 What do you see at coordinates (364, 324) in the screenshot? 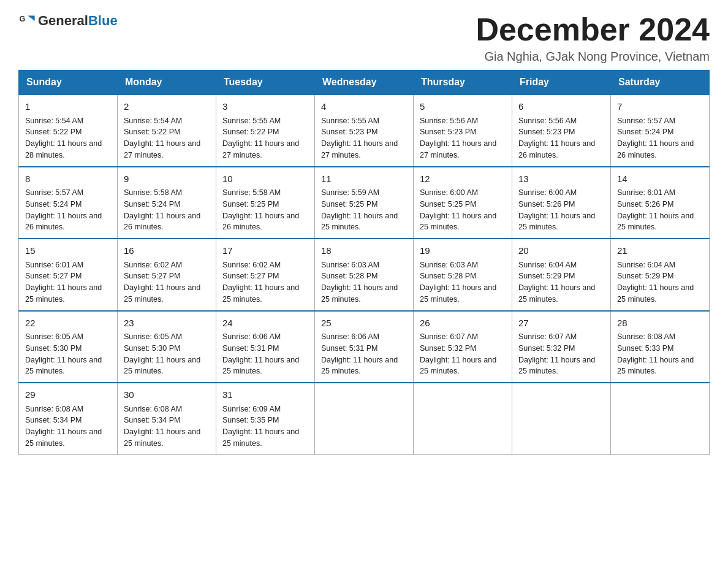
I see `day-number: 25` at bounding box center [364, 324].